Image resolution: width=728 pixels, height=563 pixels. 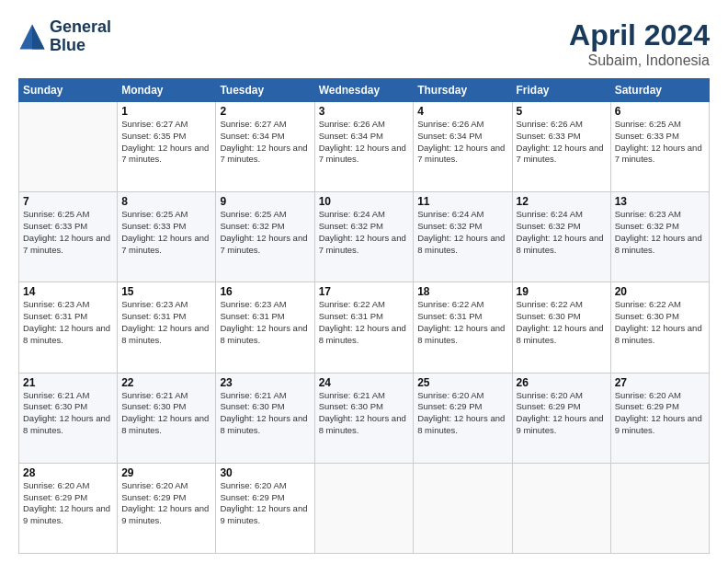 What do you see at coordinates (462, 111) in the screenshot?
I see `day-number: 4` at bounding box center [462, 111].